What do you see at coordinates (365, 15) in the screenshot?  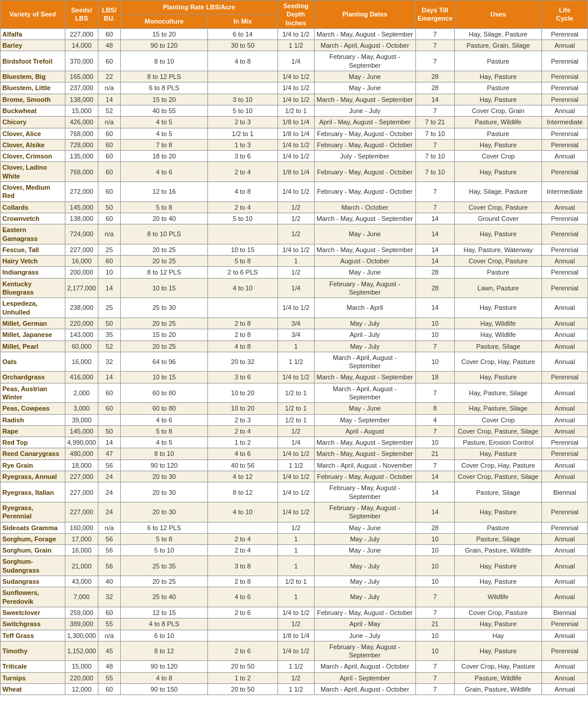 I see `col-header-dates: Planting Dates` at bounding box center [365, 15].